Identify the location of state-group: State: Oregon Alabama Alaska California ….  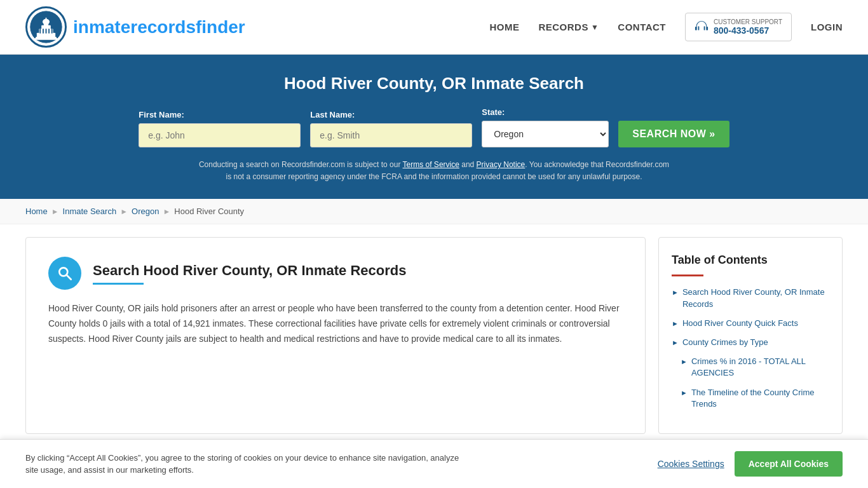
(545, 127).